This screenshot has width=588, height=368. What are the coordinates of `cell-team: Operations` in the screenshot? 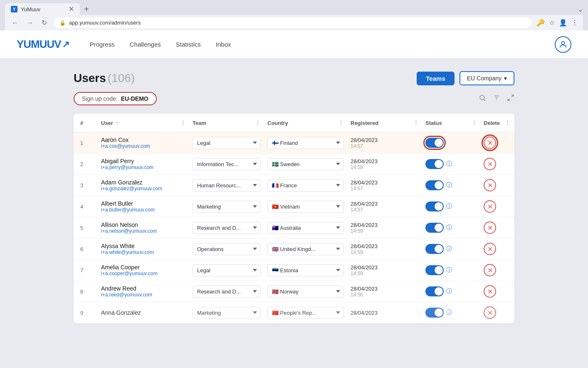 It's located at (227, 249).